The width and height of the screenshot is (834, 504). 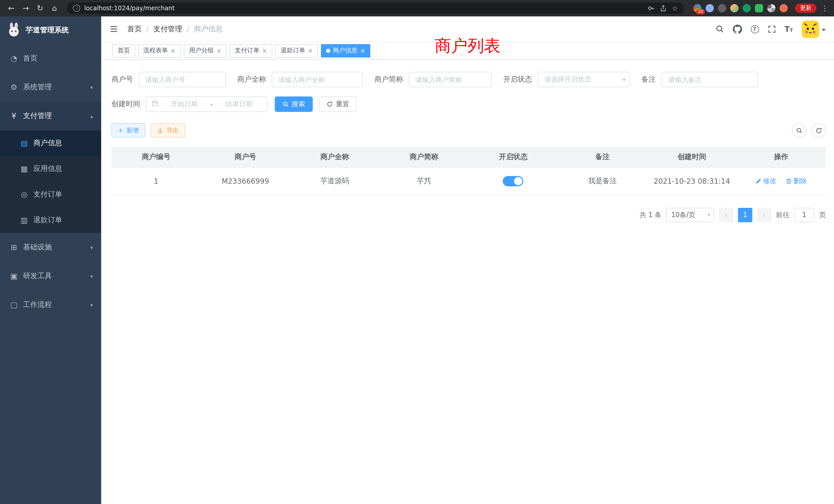 I want to click on share-icon, so click(x=663, y=8).